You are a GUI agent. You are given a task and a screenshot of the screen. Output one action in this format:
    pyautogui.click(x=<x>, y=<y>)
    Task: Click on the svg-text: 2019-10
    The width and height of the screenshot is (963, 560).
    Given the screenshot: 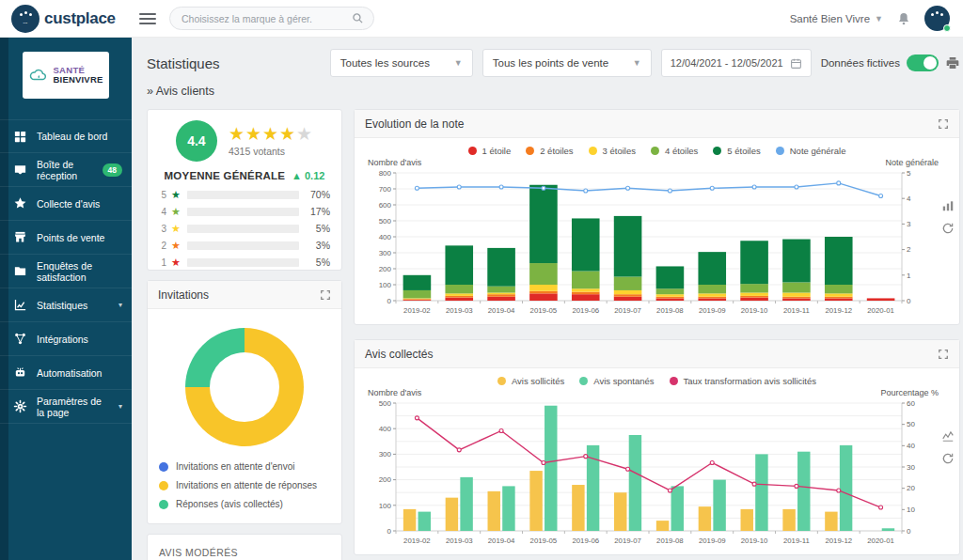 What is the action you would take?
    pyautogui.click(x=754, y=541)
    